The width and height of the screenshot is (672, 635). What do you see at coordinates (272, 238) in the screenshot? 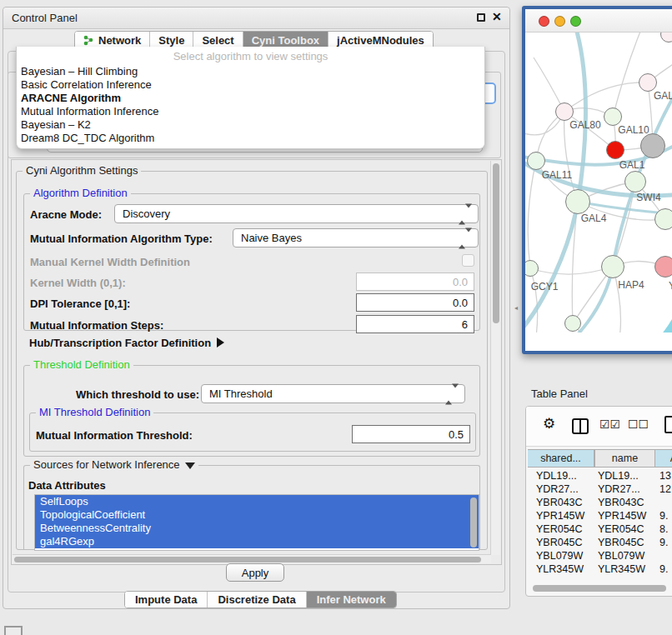
I see `mi-type-value: Naive Bayes` at bounding box center [272, 238].